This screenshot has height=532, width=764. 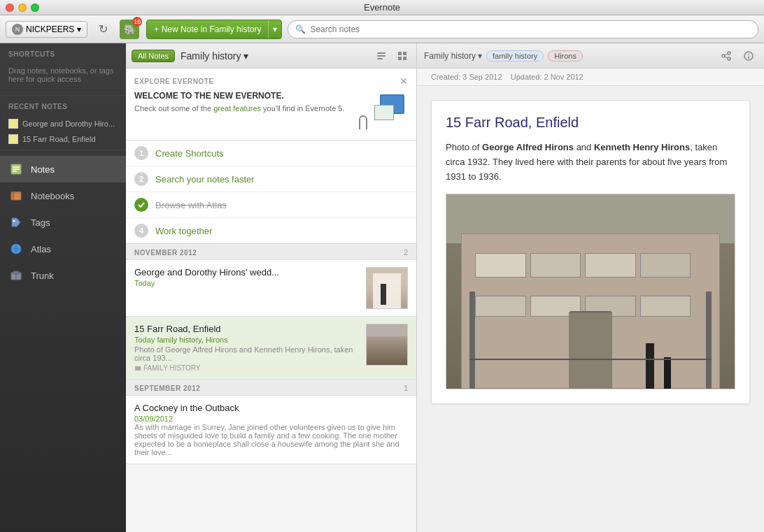 What do you see at coordinates (239, 96) in the screenshot?
I see `welcome-title: WELCOME TO THE NEW EVERNOTE.` at bounding box center [239, 96].